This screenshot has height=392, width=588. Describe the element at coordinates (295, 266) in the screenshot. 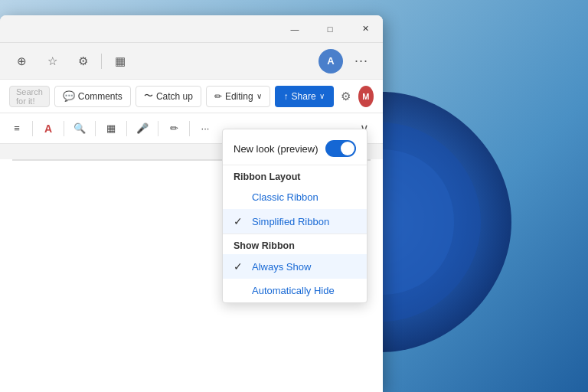

I see `always-show-item: ✓ Always Show` at that location.